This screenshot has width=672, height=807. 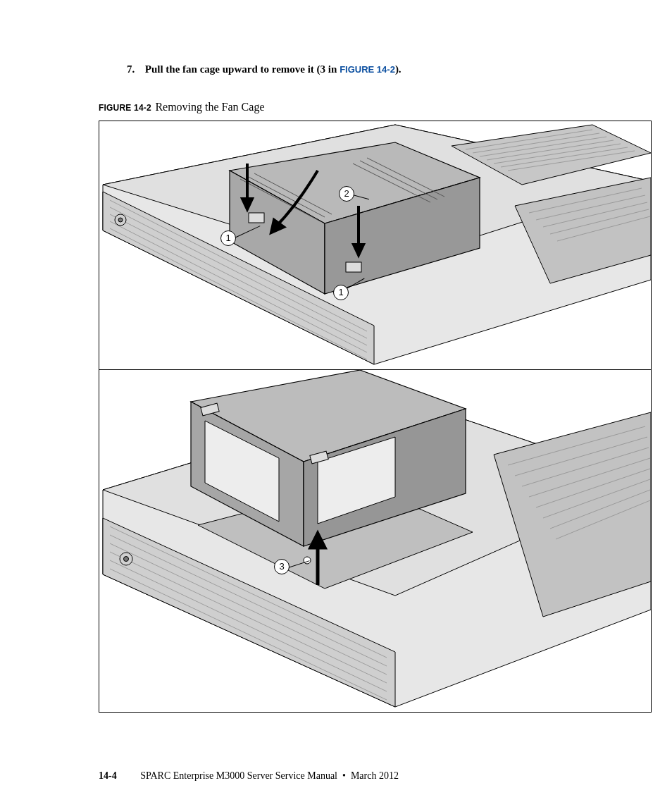 What do you see at coordinates (239, 775) in the screenshot?
I see `footer-doc-title: SPARC Enterprise M3000 Server Service Ma…` at bounding box center [239, 775].